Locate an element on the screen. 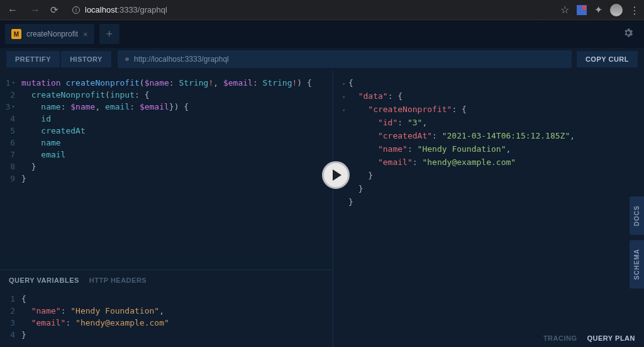 This screenshot has height=347, width=644. forward-button: → is located at coordinates (35, 10).